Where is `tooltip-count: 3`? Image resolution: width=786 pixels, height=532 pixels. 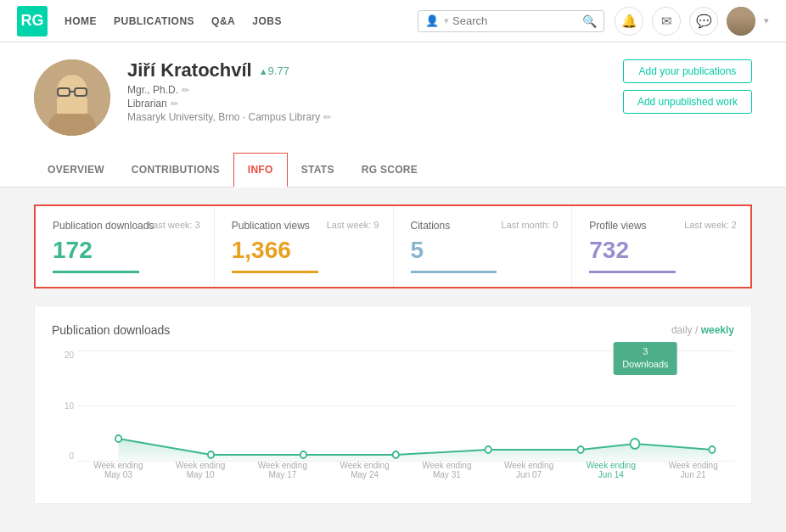
tooltip-count: 3 is located at coordinates (645, 351).